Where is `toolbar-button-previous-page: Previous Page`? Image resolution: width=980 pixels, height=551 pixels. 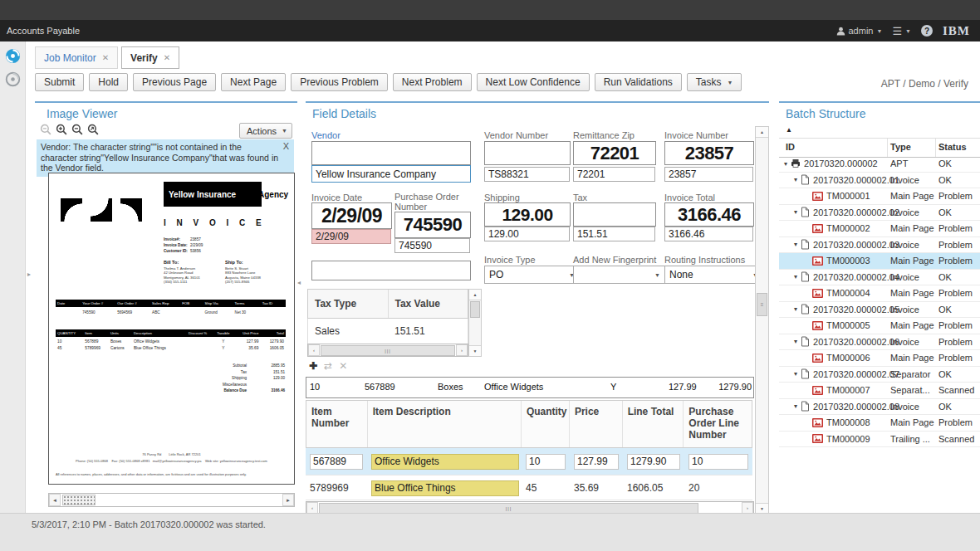
toolbar-button-previous-page: Previous Page is located at coordinates (174, 82).